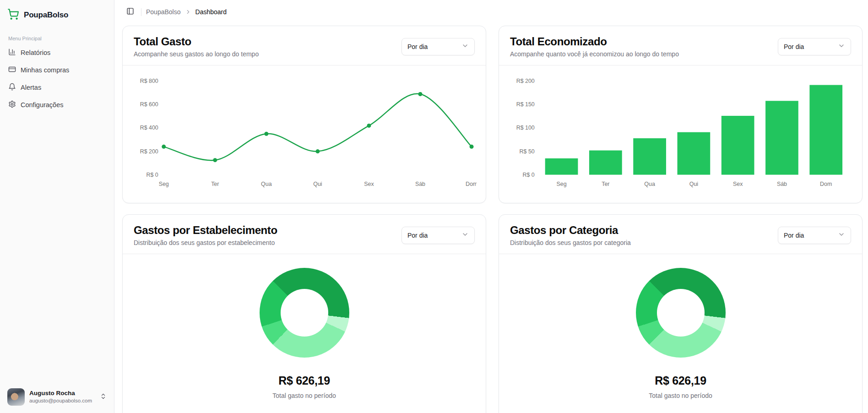 Image resolution: width=868 pixels, height=413 pixels. Describe the element at coordinates (570, 243) in the screenshot. I see `card-subtitle: Distribuição dos seus gastos por categor…` at that location.